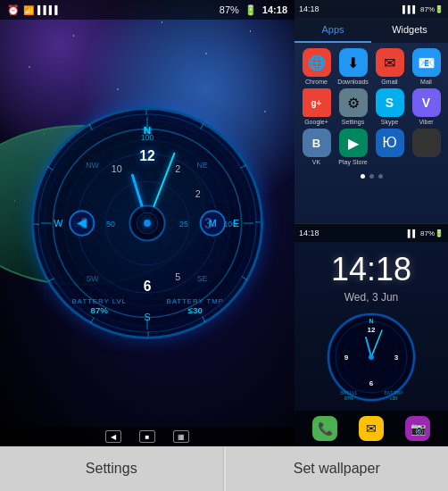 This screenshot has height=491, width=448. What do you see at coordinates (353, 107) in the screenshot?
I see `app-item-settings: ⚙ Settings` at bounding box center [353, 107].